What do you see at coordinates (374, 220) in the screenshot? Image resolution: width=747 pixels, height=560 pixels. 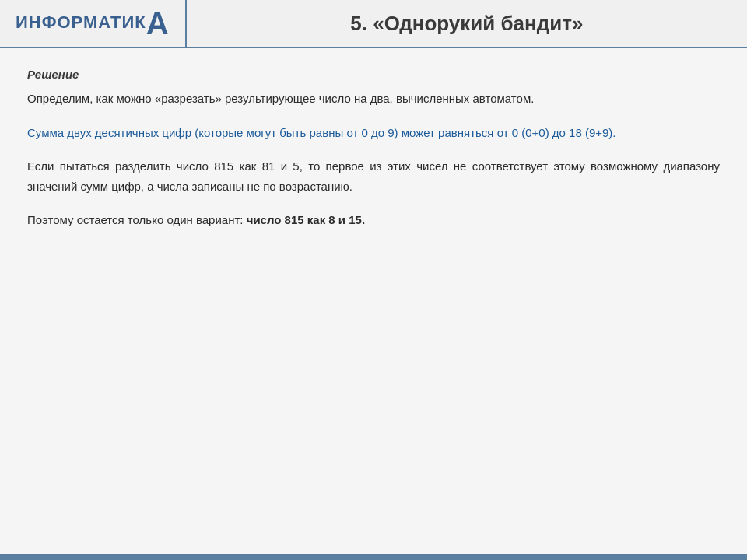 I see `paragraph-4: Поэтому остается только один вариант: чи…` at bounding box center [374, 220].